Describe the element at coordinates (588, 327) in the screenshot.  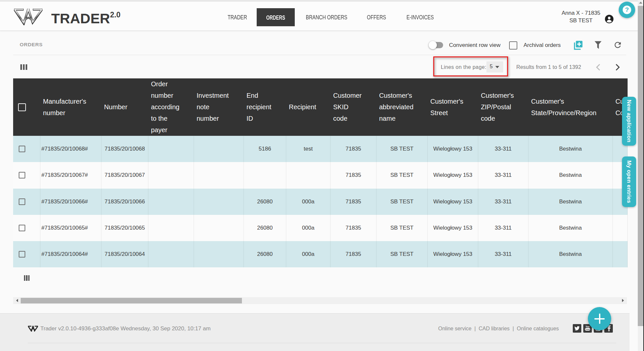
I see `svg-text: You` at that location.